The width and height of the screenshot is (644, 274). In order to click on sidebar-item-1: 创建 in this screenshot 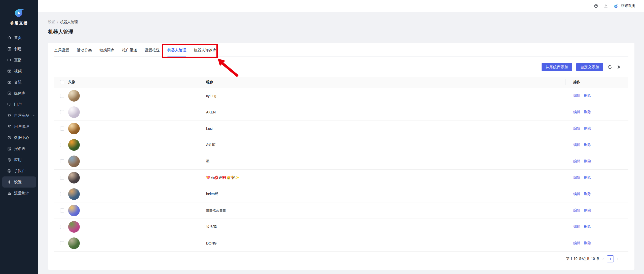, I will do `click(19, 49)`.